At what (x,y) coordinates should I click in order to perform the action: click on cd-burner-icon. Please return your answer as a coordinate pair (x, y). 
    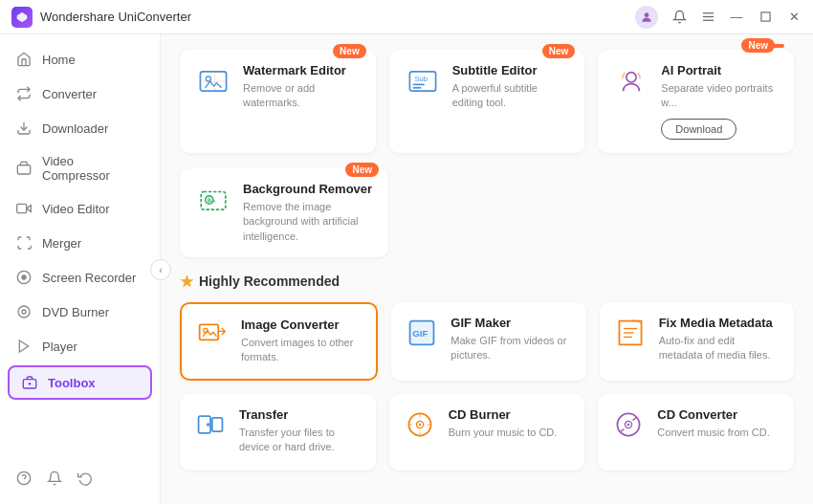
    Looking at the image, I should click on (420, 425).